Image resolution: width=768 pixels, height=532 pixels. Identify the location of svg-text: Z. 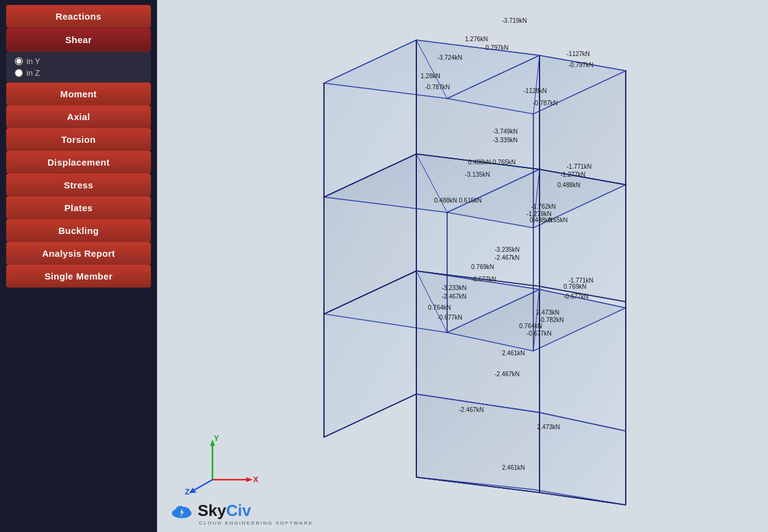
(187, 491).